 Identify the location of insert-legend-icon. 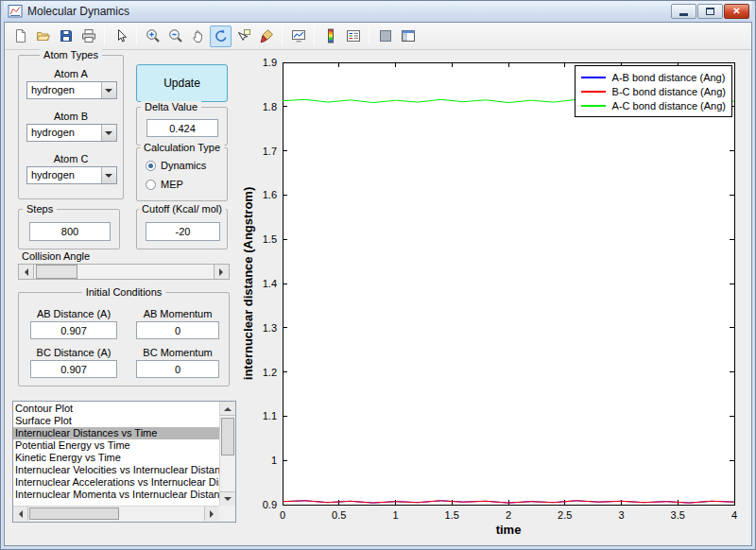
(353, 36).